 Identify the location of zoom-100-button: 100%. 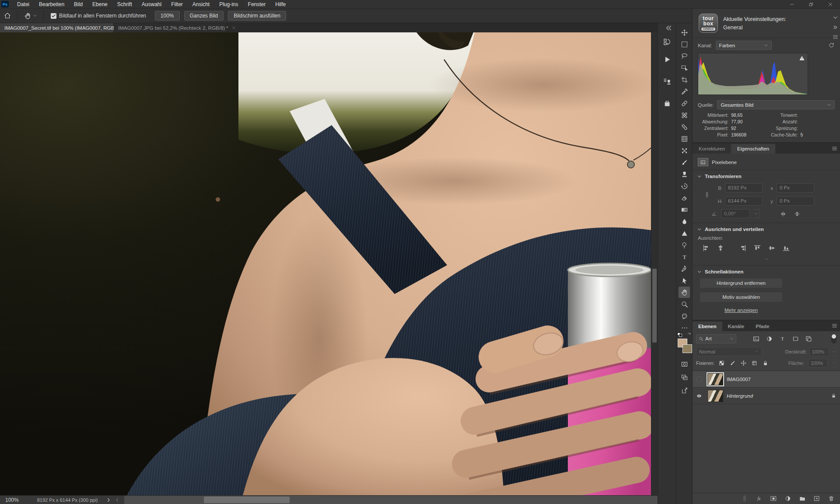
(167, 16).